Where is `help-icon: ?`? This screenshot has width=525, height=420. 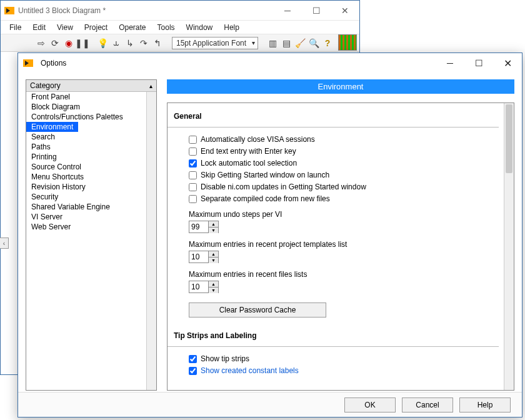 help-icon: ? is located at coordinates (328, 43).